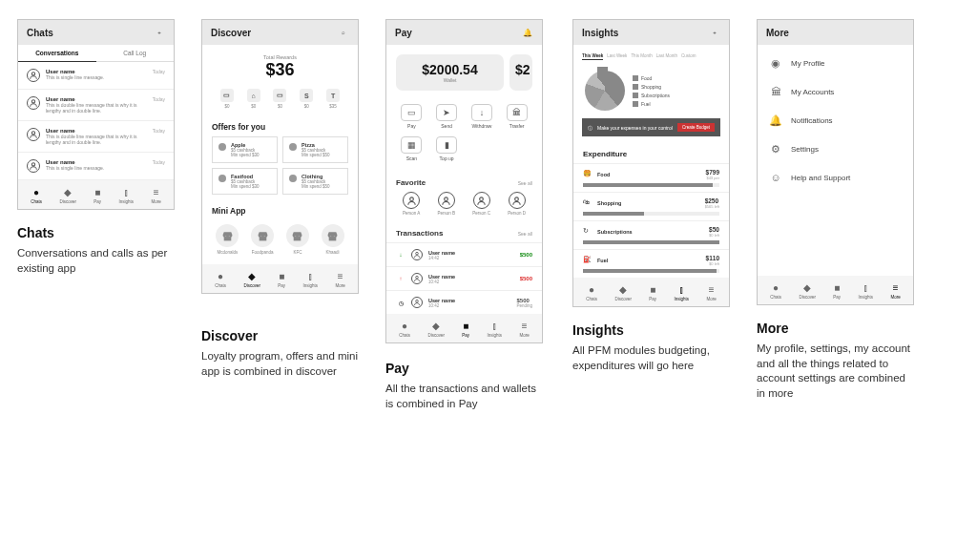 The height and width of the screenshot is (560, 977). What do you see at coordinates (447, 149) in the screenshot?
I see `pay-action-top up: ▮Top up` at bounding box center [447, 149].